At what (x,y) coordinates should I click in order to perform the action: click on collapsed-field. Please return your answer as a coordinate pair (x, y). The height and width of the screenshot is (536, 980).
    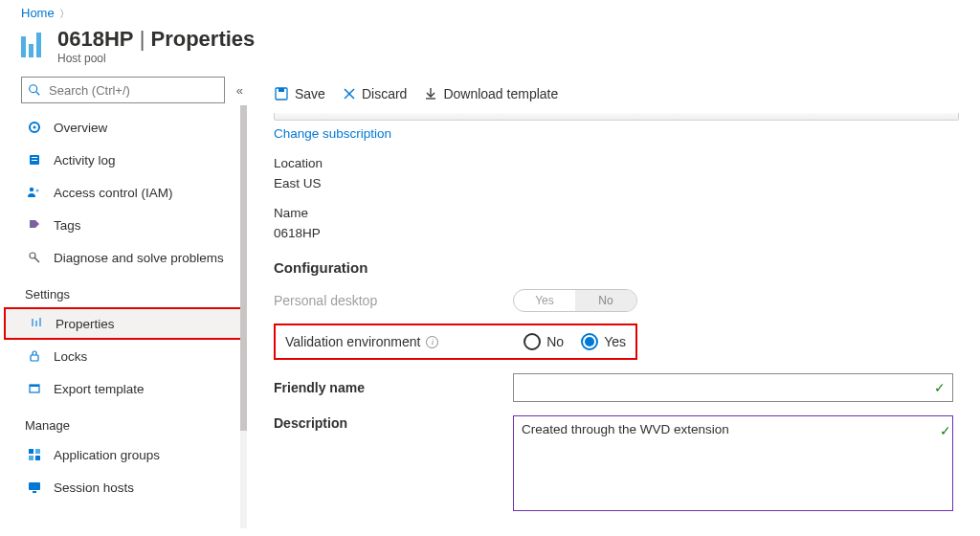
    Looking at the image, I should click on (616, 117).